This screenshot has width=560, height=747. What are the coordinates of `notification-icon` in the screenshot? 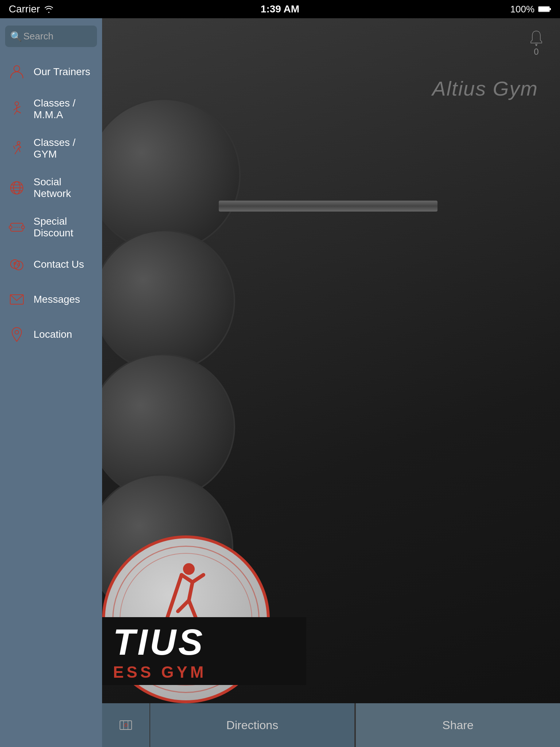 It's located at (536, 38).